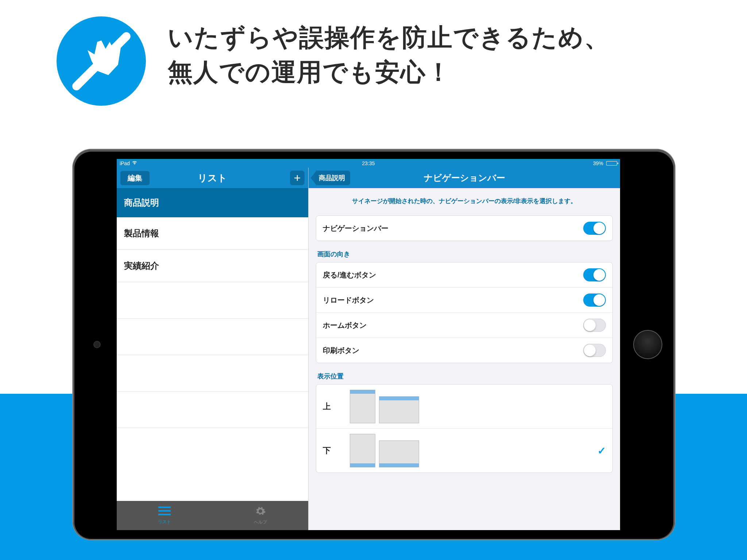  I want to click on reload-label: リロードボタン, so click(348, 300).